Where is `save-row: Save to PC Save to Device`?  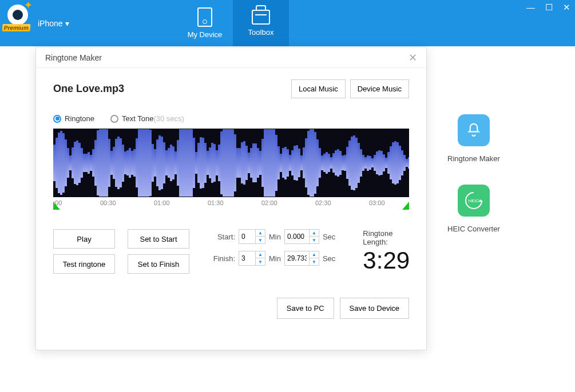
save-row: Save to PC Save to Device is located at coordinates (231, 296).